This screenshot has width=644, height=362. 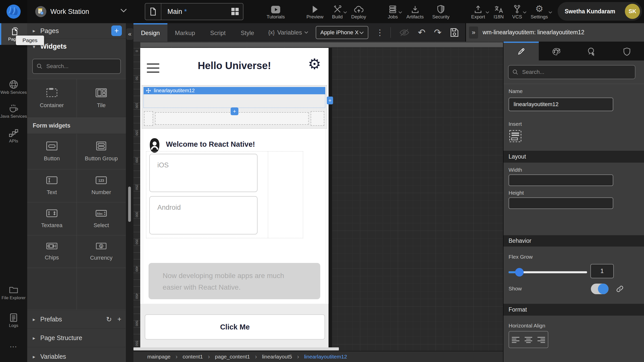 What do you see at coordinates (235, 327) in the screenshot?
I see `click-me-button: Click Me` at bounding box center [235, 327].